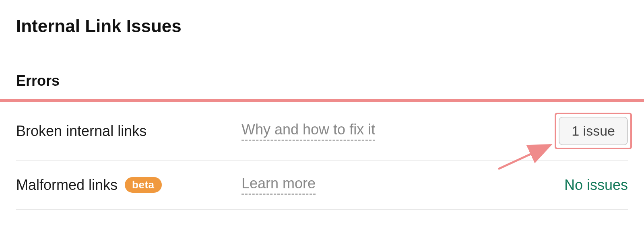 The height and width of the screenshot is (235, 644). I want to click on issue-name-label: Broken internal links, so click(81, 131).